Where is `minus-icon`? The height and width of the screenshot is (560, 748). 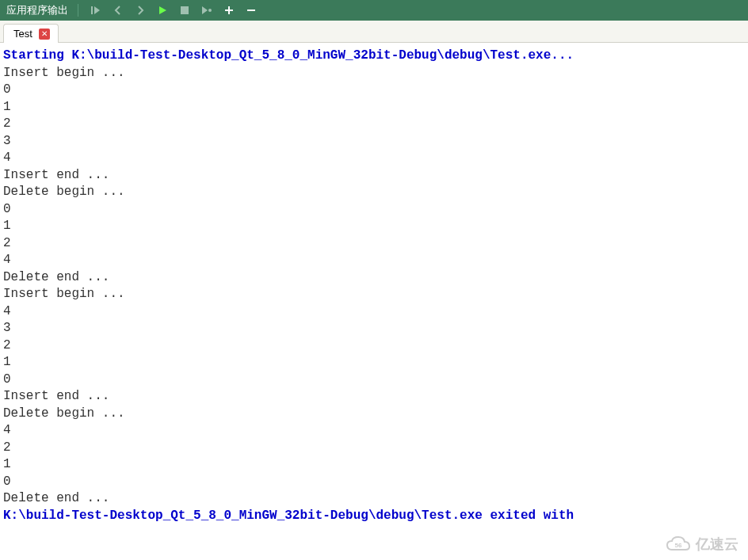
minus-icon is located at coordinates (251, 10).